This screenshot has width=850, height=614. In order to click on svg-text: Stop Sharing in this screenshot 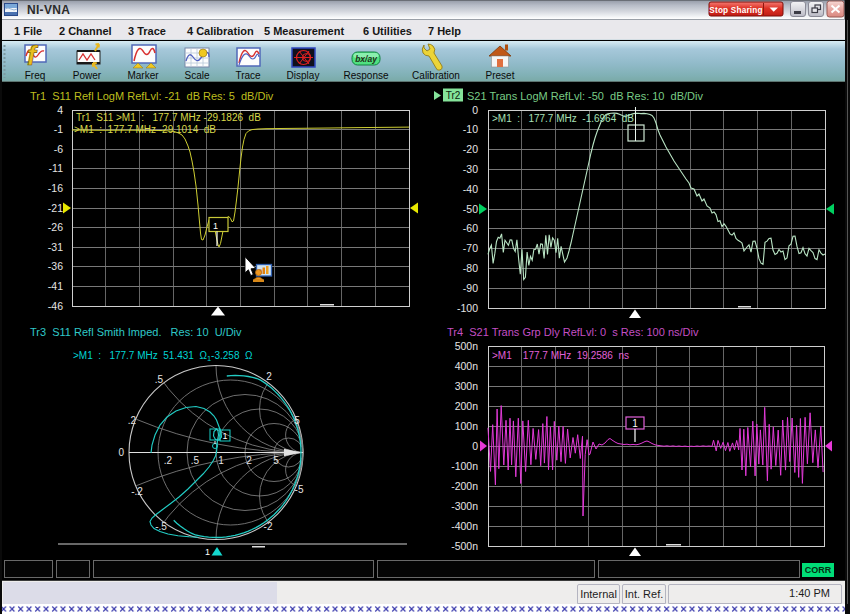, I will do `click(736, 10)`.